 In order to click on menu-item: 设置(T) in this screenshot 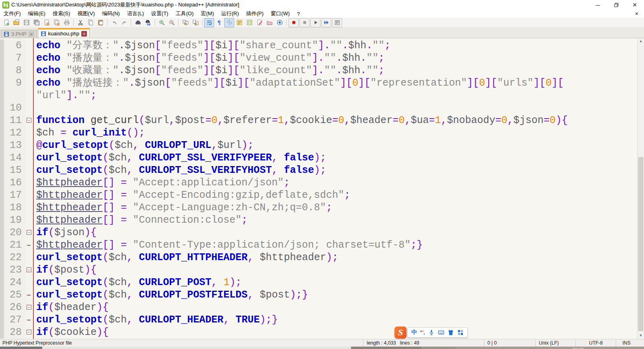, I will do `click(160, 14)`.